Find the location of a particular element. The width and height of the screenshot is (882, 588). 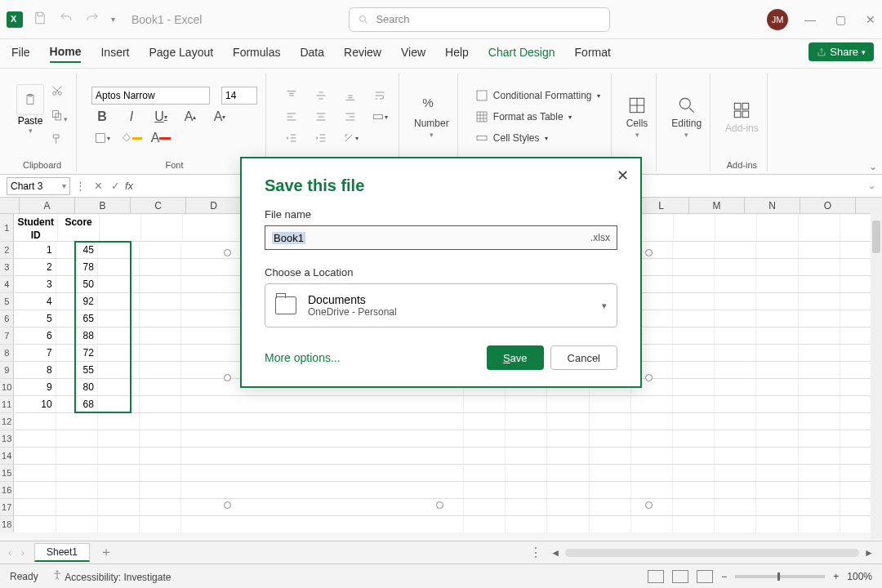

tab-chart-design: Chart Design is located at coordinates (522, 54).